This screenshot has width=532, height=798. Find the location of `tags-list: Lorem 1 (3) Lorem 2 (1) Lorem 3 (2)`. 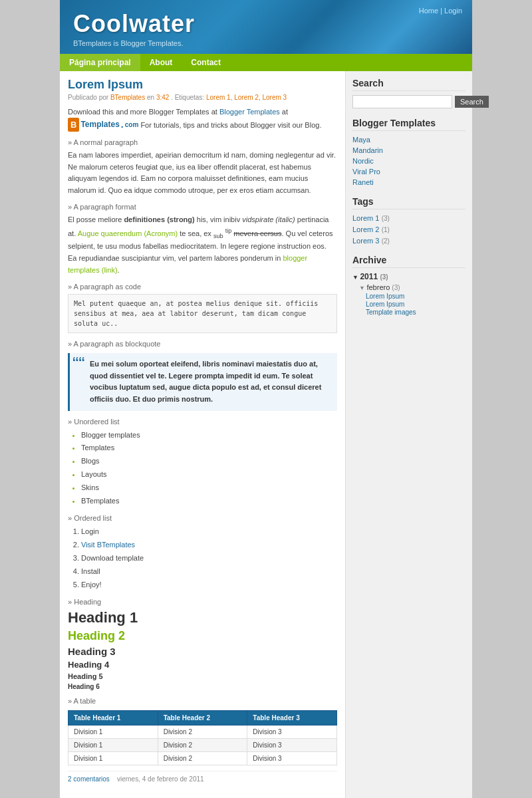

tags-list: Lorem 1 (3) Lorem 2 (1) Lorem 3 (2) is located at coordinates (409, 229).